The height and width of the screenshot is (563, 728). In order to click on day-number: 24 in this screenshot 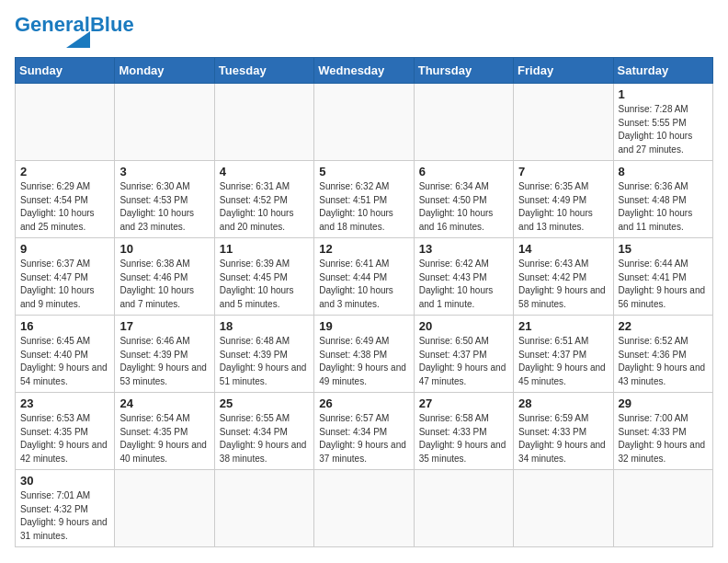, I will do `click(164, 403)`.